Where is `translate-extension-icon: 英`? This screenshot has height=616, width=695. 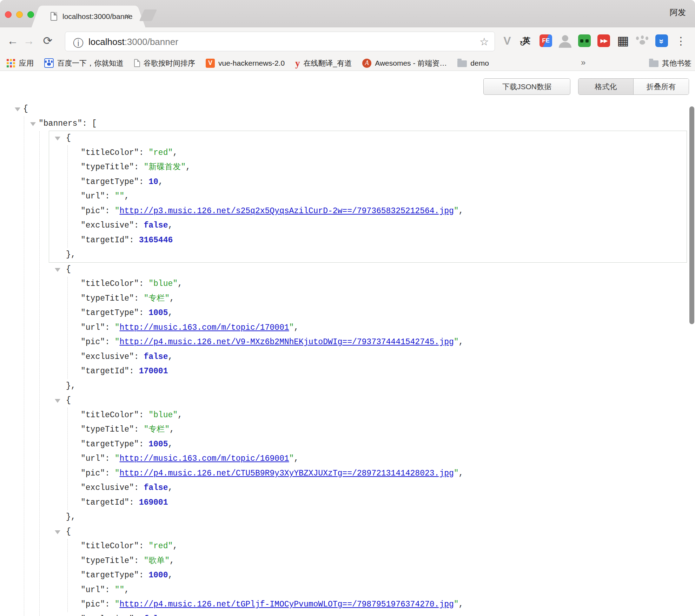 translate-extension-icon: 英 is located at coordinates (527, 41).